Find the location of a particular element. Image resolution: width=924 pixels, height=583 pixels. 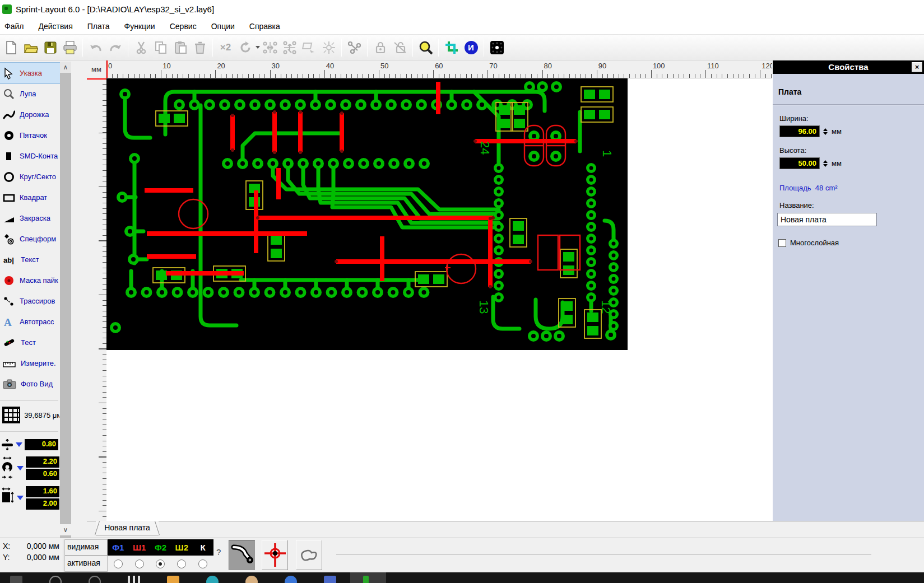

layer-help: ? is located at coordinates (219, 552).